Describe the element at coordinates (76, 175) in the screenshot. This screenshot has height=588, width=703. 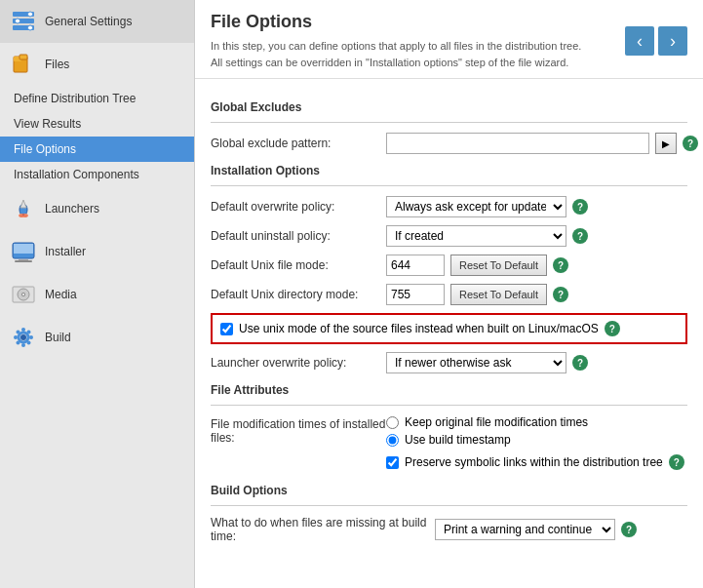
I see `sidebar-item-installation-components-label: Installation Components` at that location.